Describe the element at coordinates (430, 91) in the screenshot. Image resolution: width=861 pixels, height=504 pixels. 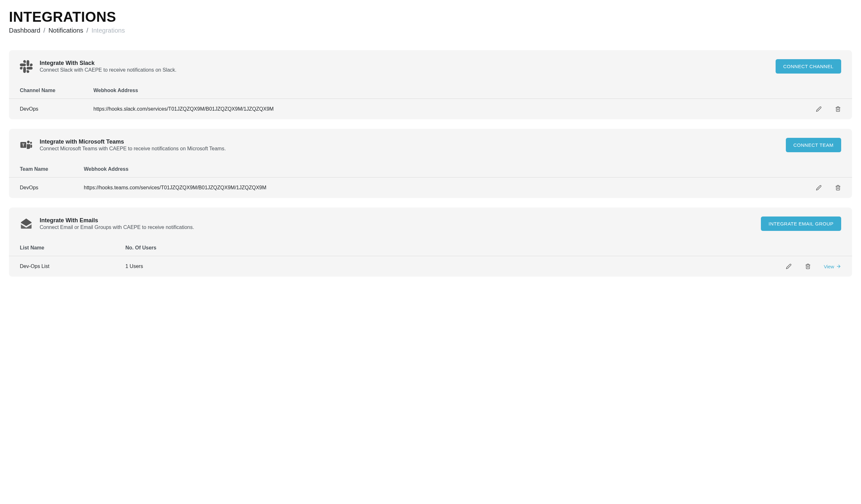
I see `slack-table-header: Channel Name Webhook Address` at that location.